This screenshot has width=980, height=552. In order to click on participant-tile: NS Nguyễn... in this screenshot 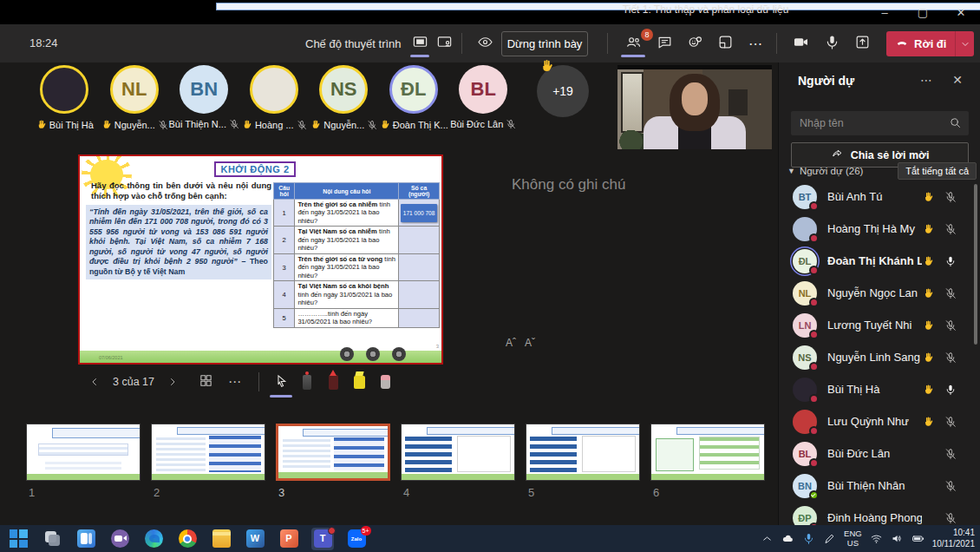, I will do `click(343, 97)`.